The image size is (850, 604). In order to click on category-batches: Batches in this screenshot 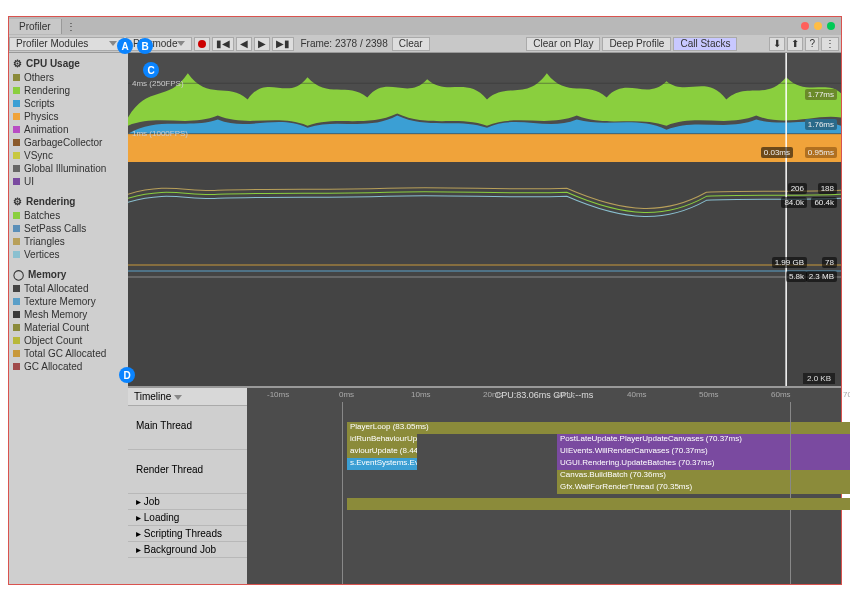, I will do `click(68, 216)`.